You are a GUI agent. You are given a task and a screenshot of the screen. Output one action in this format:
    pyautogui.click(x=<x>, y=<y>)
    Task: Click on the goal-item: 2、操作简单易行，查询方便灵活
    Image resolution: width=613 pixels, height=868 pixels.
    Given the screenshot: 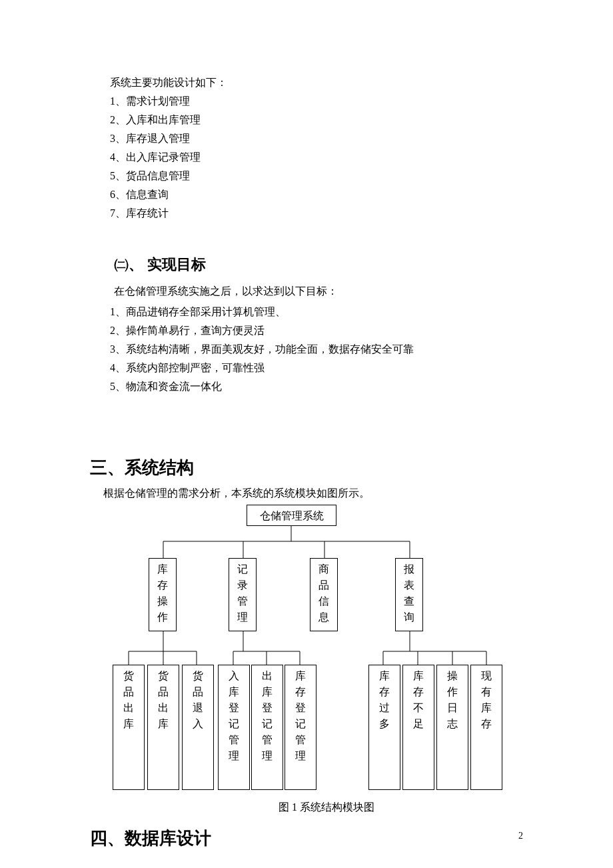 What is the action you would take?
    pyautogui.click(x=306, y=331)
    